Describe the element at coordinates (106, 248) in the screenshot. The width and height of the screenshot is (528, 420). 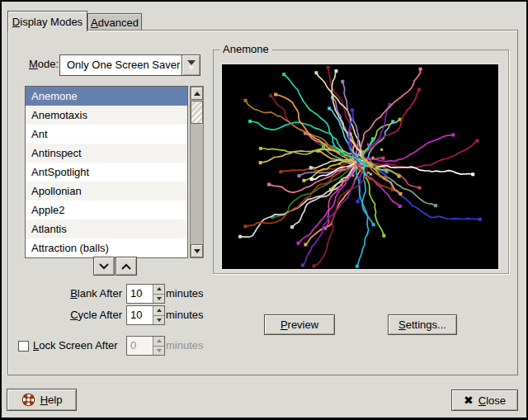
I see `list-item: Attraction (balls)` at that location.